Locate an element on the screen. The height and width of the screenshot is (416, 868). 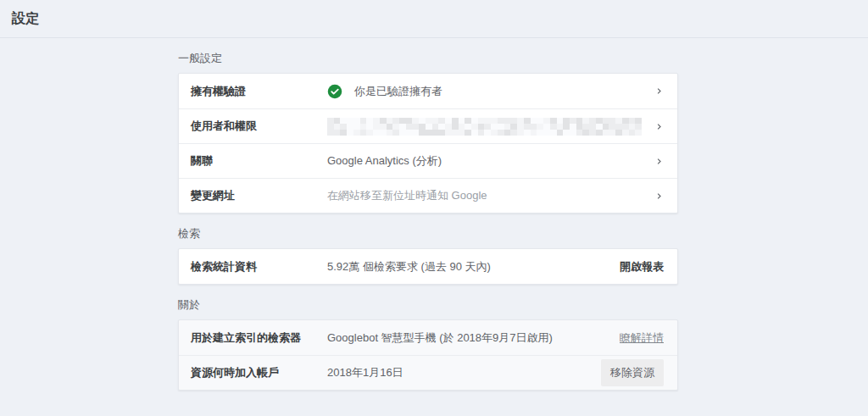
row-label: 用於建立索引的檢索器 is located at coordinates (259, 338).